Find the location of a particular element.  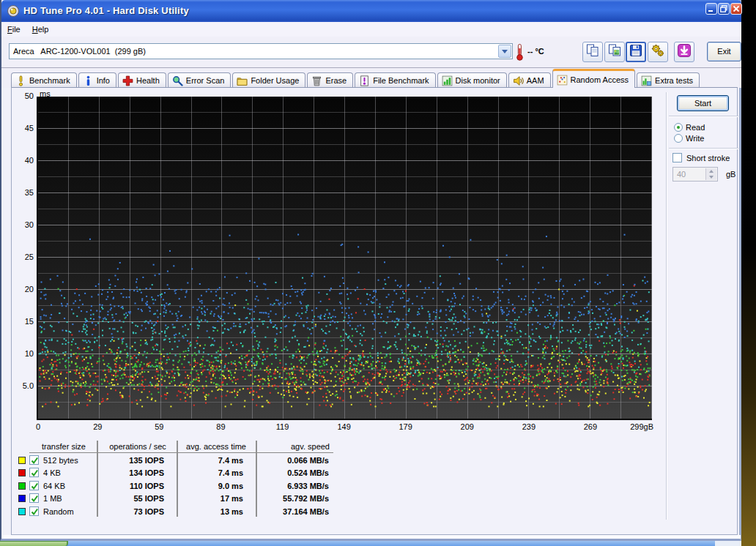

download-button is located at coordinates (684, 52).